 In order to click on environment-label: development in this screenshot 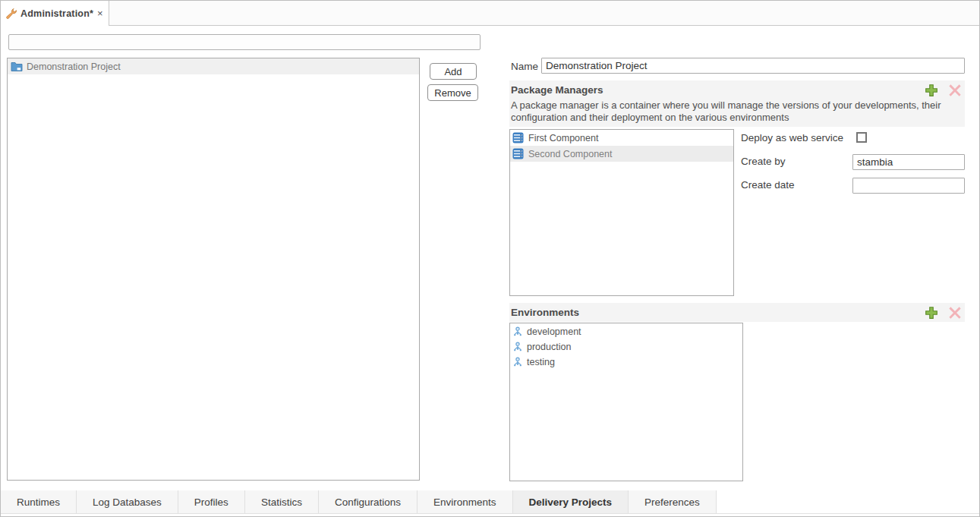, I will do `click(554, 332)`.